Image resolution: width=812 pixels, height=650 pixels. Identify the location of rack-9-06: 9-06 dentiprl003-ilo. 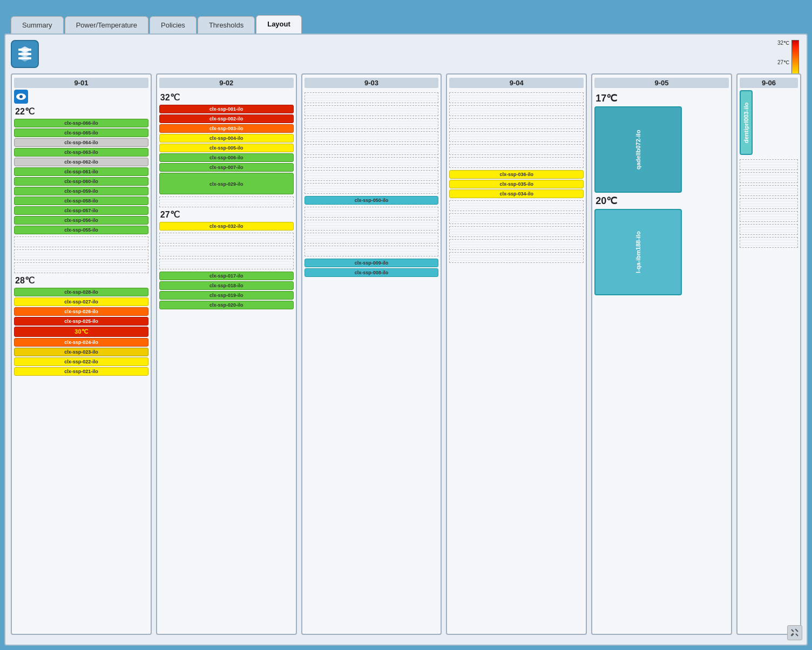
(769, 354).